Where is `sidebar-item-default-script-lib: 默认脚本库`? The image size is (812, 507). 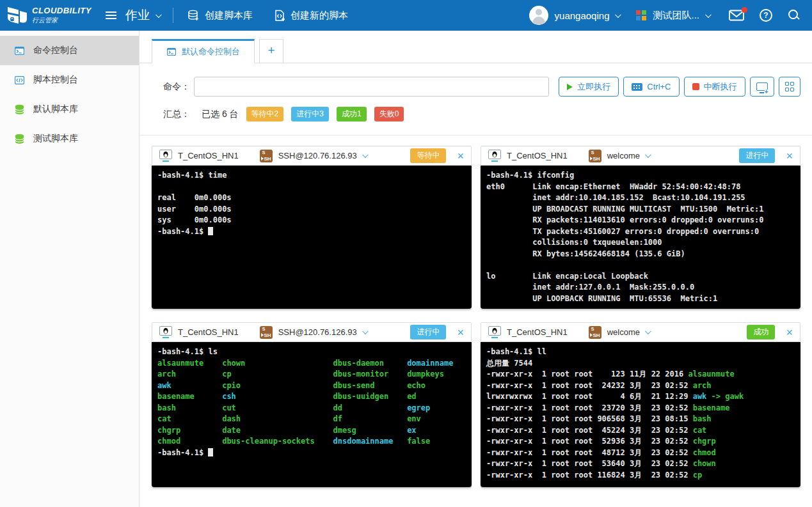
sidebar-item-default-script-lib: 默认脚本库 is located at coordinates (69, 109).